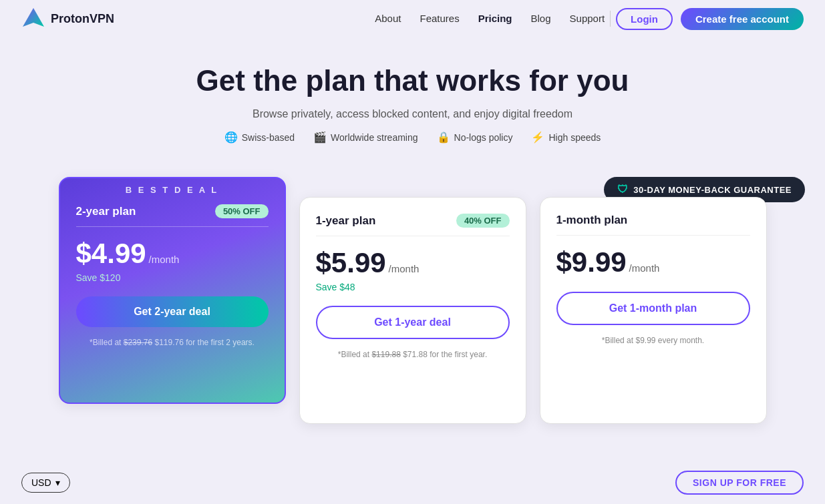 The width and height of the screenshot is (825, 504). Describe the element at coordinates (172, 278) in the screenshot. I see `save-text-2year: Save $120` at that location.